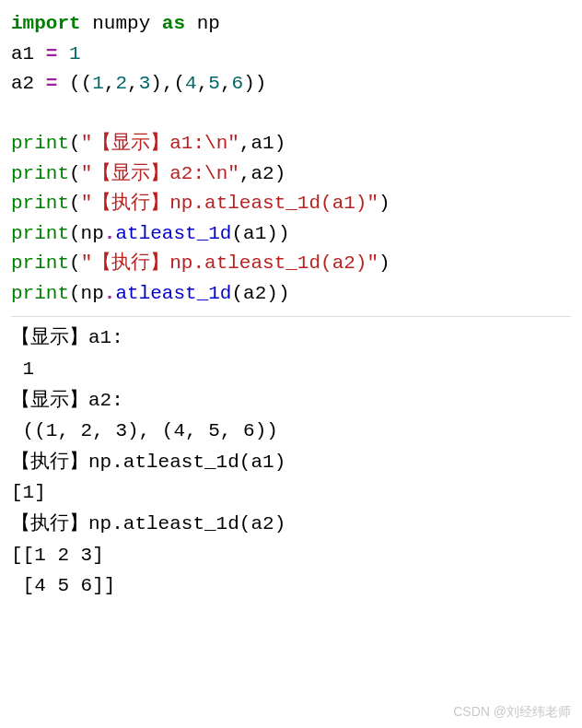  Describe the element at coordinates (254, 83) in the screenshot. I see `paren: ))` at that location.